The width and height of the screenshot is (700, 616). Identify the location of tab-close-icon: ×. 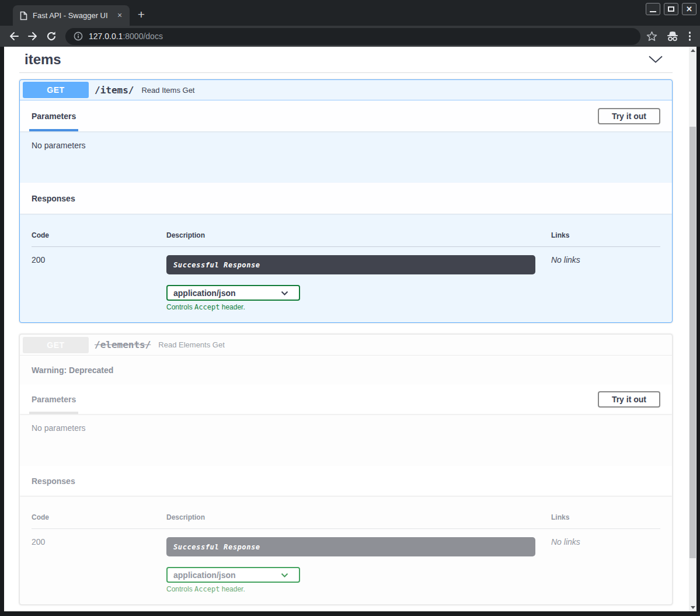
(120, 16).